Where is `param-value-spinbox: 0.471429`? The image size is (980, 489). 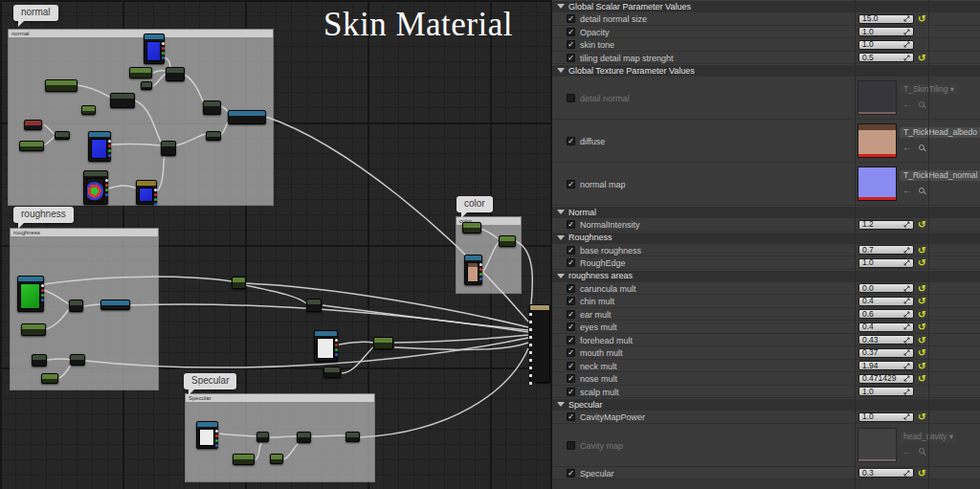
param-value-spinbox: 0.471429 is located at coordinates (886, 379).